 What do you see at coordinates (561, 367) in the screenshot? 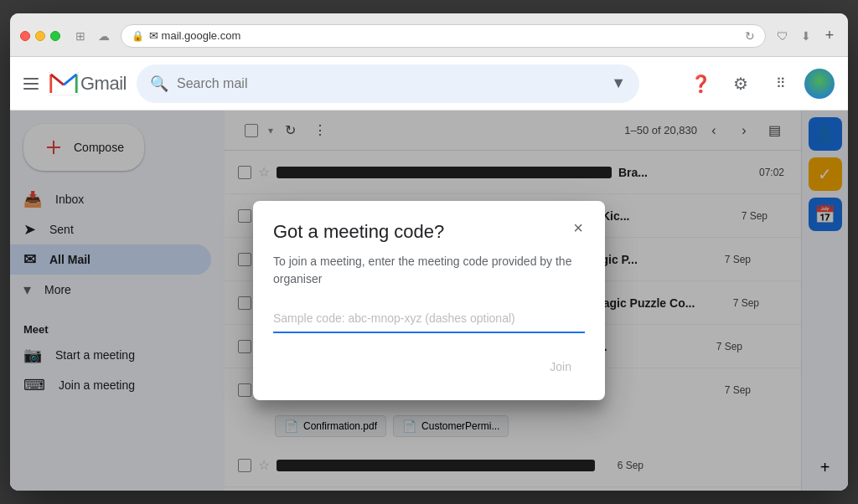
I see `join-button: Join` at bounding box center [561, 367].